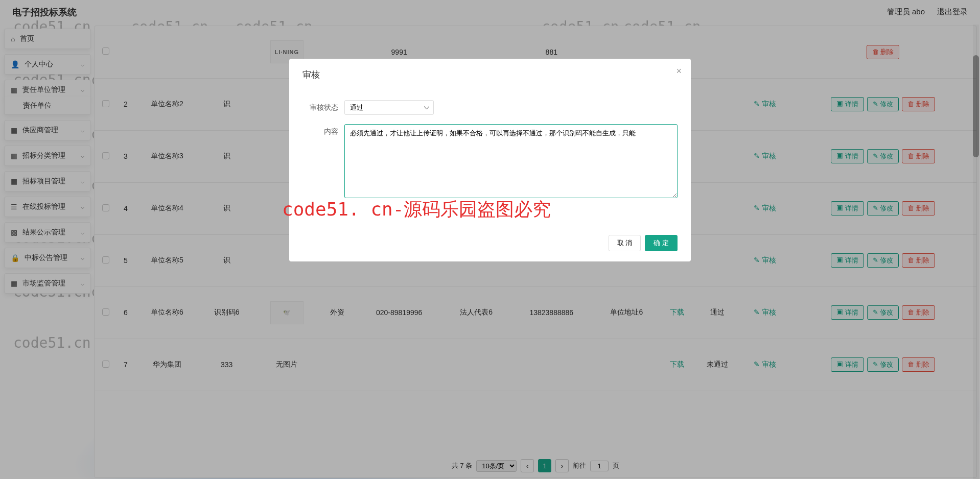 The height and width of the screenshot is (479, 980). Describe the element at coordinates (389, 107) in the screenshot. I see `audit-state-select: 通过` at that location.